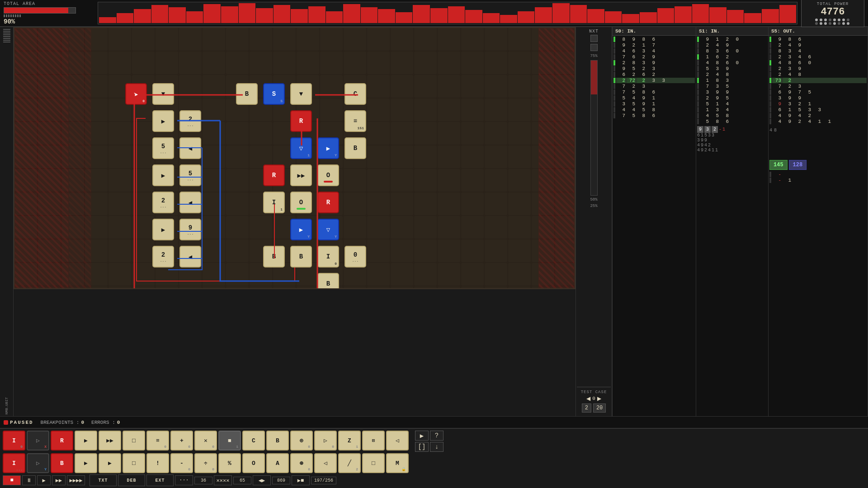 The height and width of the screenshot is (488, 868). I want to click on tb-btn-r: R, so click(62, 441).